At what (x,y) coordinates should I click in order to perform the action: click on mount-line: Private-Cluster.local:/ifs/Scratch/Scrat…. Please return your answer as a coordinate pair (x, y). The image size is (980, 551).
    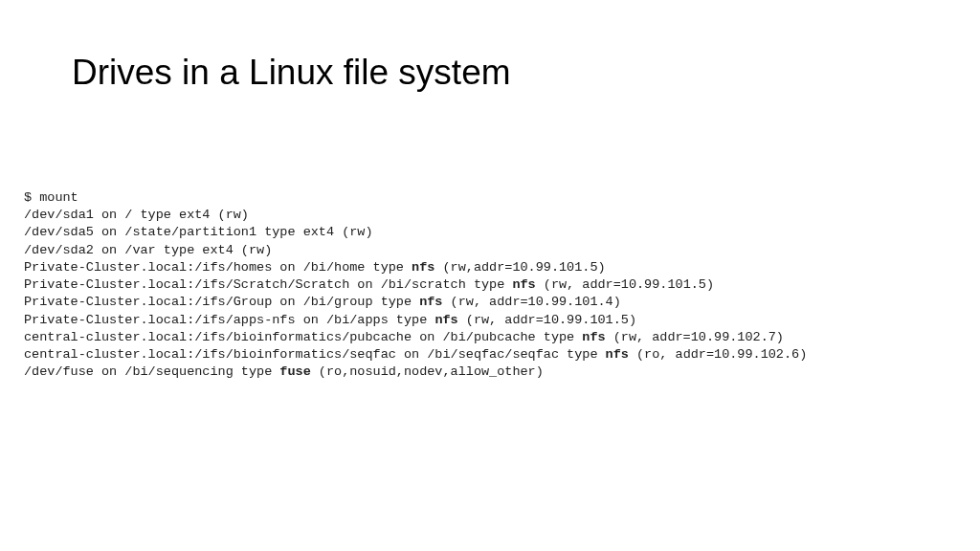
    Looking at the image, I should click on (415, 285).